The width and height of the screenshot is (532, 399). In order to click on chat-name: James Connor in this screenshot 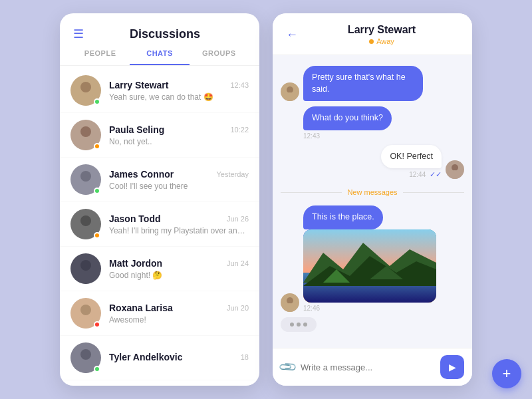, I will do `click(141, 174)`.